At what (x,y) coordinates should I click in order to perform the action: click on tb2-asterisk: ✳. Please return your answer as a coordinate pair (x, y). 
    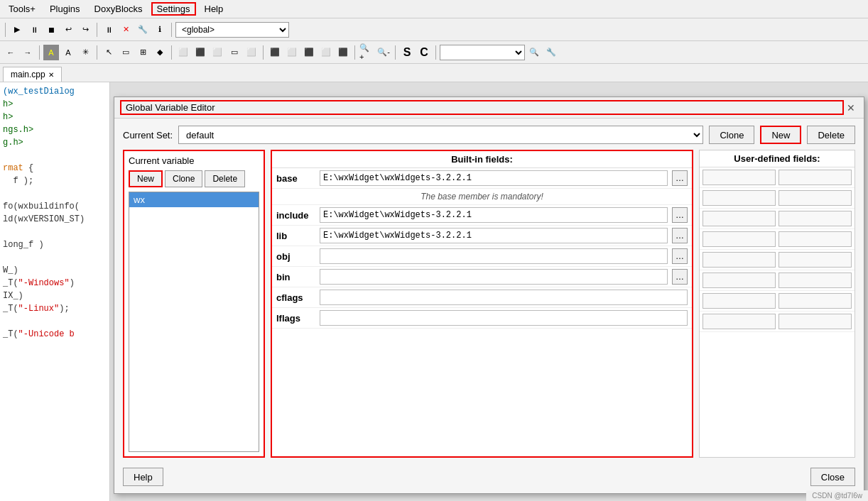
    Looking at the image, I should click on (85, 53).